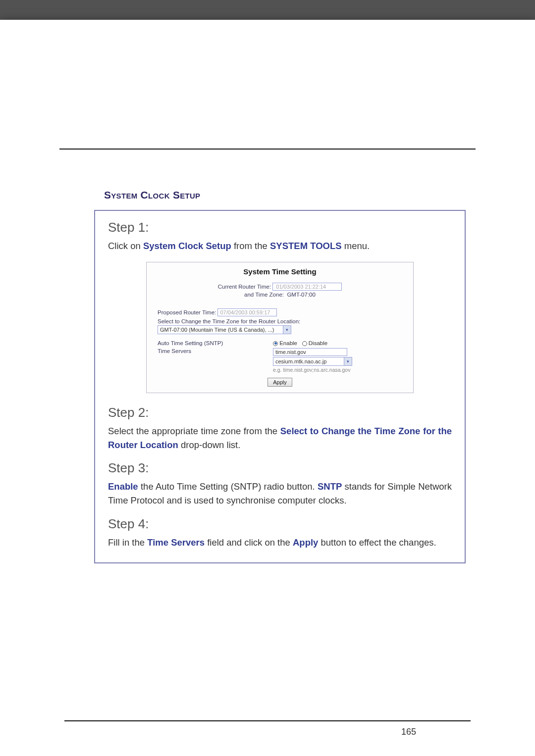  What do you see at coordinates (288, 343) in the screenshot?
I see `radio-enable-label: Enable` at bounding box center [288, 343].